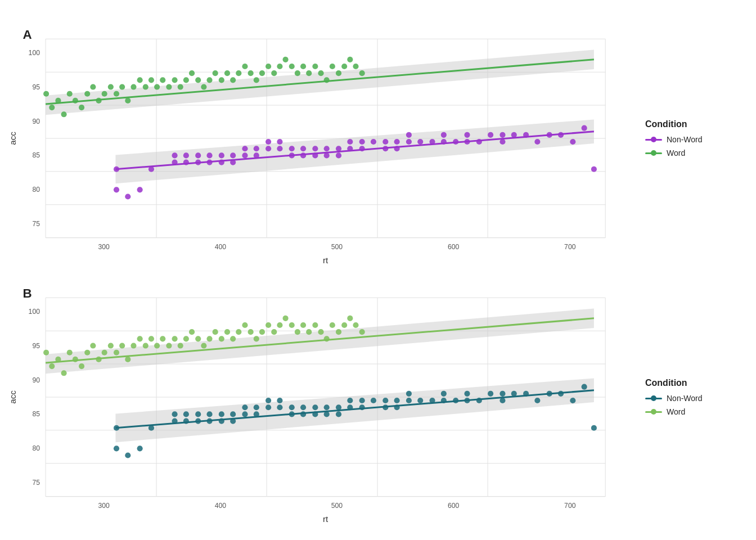  Describe the element at coordinates (570, 506) in the screenshot. I see `x-tick-700-b: 700` at that location.